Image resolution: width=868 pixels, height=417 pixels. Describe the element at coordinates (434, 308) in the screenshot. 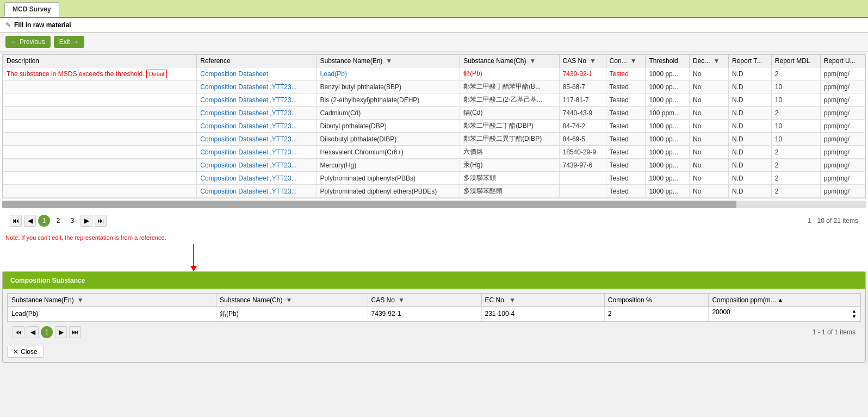

I see `comp-table-container: Substance Name(En) ▼ Substance Name(Ch) …` at that location.